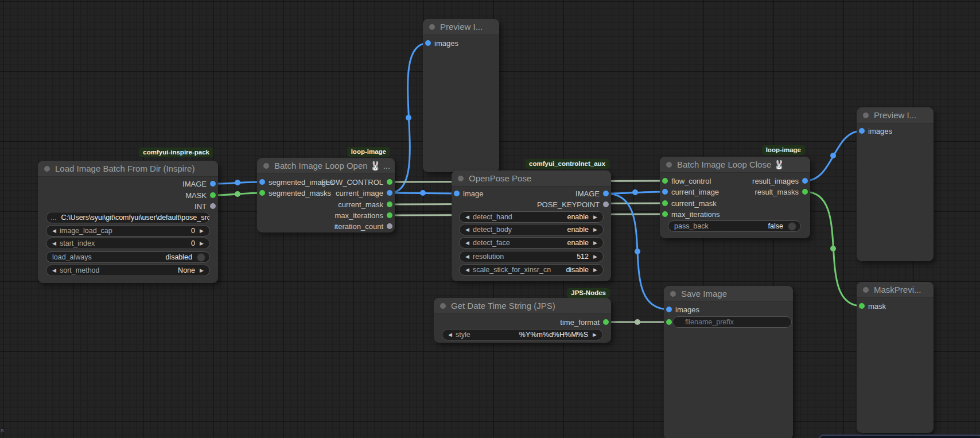  I want to click on widget-load-always: load_always disabled, so click(128, 257).